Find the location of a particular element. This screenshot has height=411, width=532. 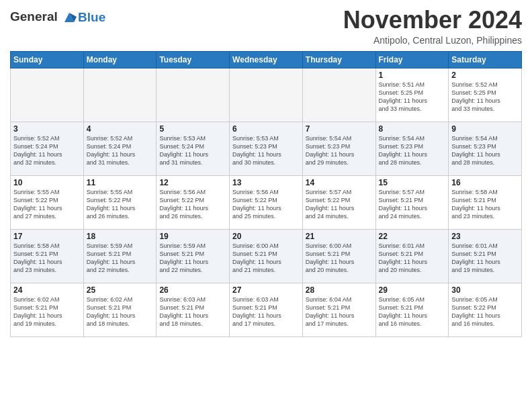

day-info: Sunrise: 5:58 AMSunset: 5:21 PMDaylight:… is located at coordinates (47, 258).